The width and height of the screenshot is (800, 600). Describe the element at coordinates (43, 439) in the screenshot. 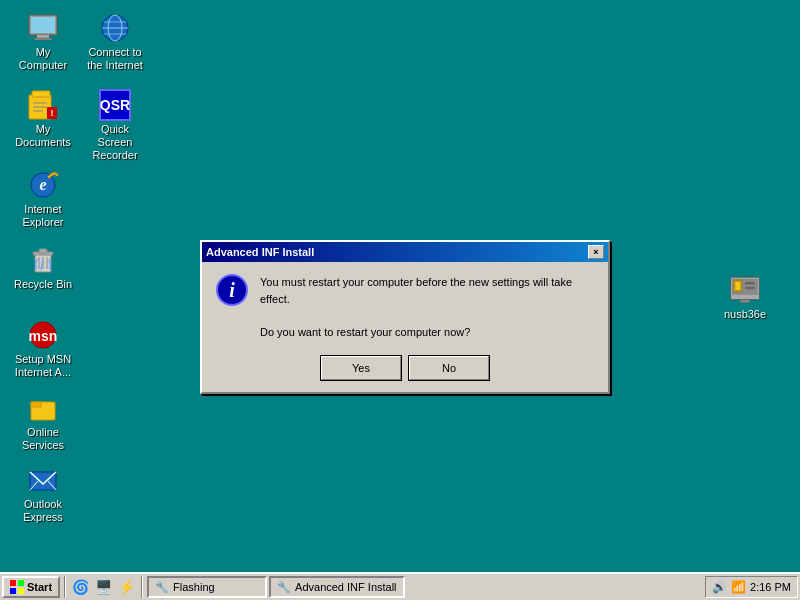

I see `desktop-icon-online-services-label: Online Services` at that location.